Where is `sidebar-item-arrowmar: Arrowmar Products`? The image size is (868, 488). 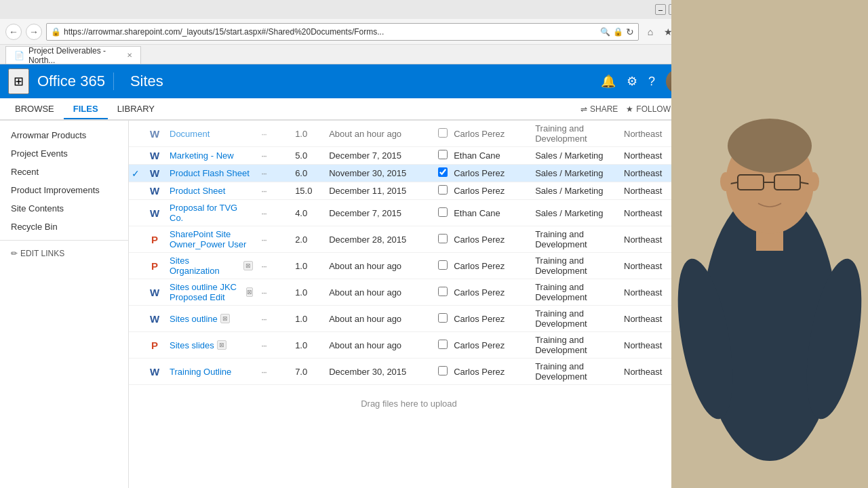 sidebar-item-arrowmar: Arrowmar Products is located at coordinates (64, 136).